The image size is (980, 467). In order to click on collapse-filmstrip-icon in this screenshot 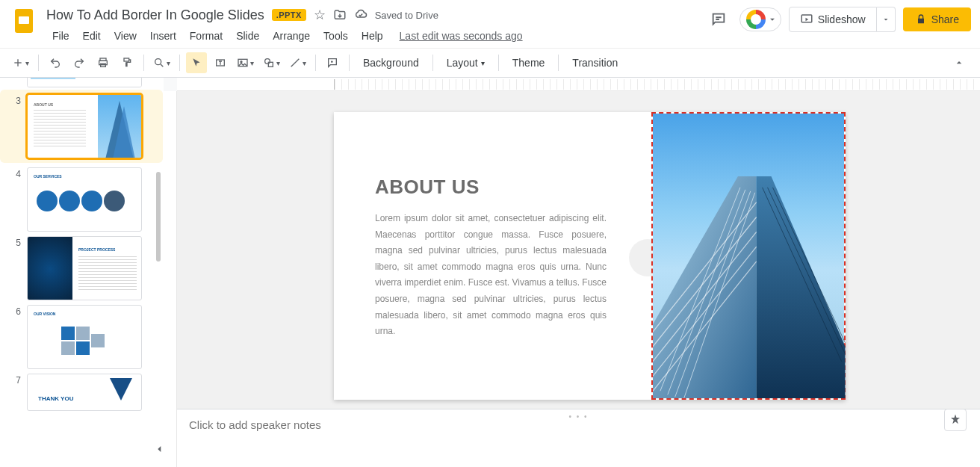, I will do `click(160, 449)`.